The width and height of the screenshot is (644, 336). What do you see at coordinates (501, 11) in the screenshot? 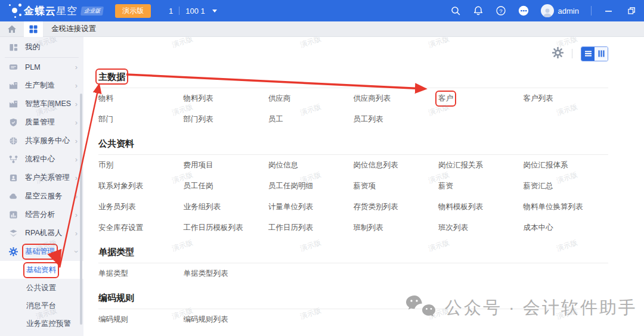
I see `help-icon: ?` at bounding box center [501, 11].